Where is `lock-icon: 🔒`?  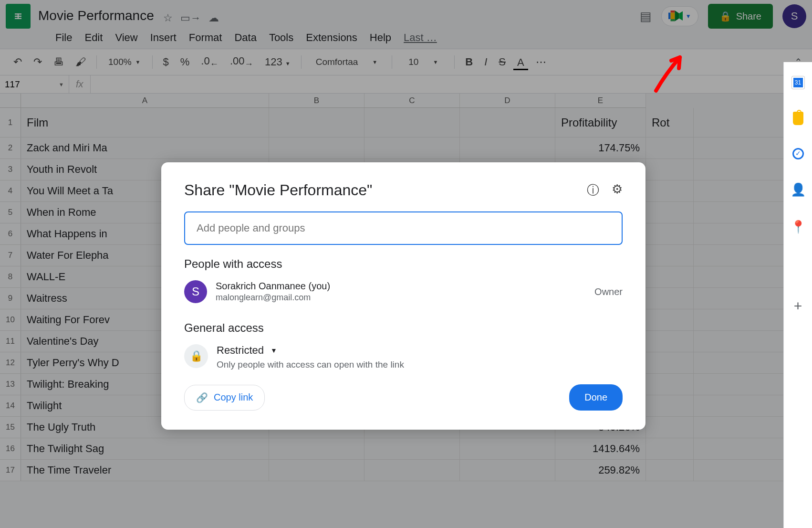 lock-icon: 🔒 is located at coordinates (196, 356).